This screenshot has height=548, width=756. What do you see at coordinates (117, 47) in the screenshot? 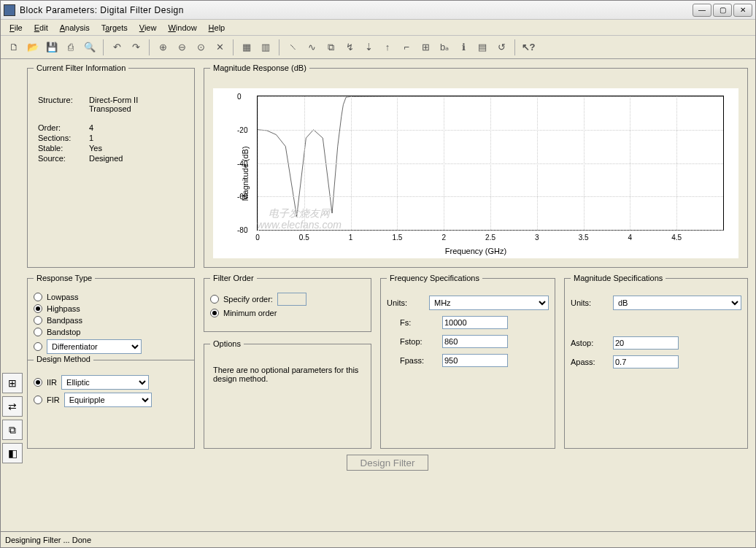
I see `undo-icon: ↶` at bounding box center [117, 47].